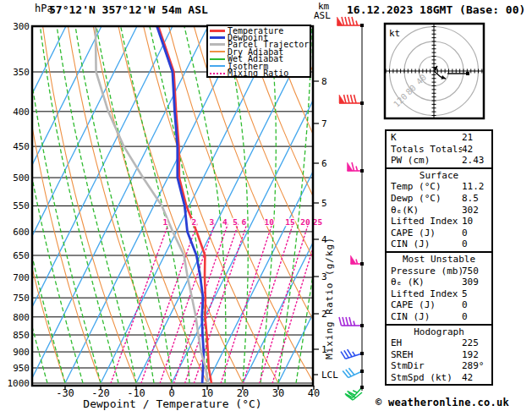  Describe the element at coordinates (439, 271) in the screenshot. I see `table-row: Pressure (mb)750` at that location.